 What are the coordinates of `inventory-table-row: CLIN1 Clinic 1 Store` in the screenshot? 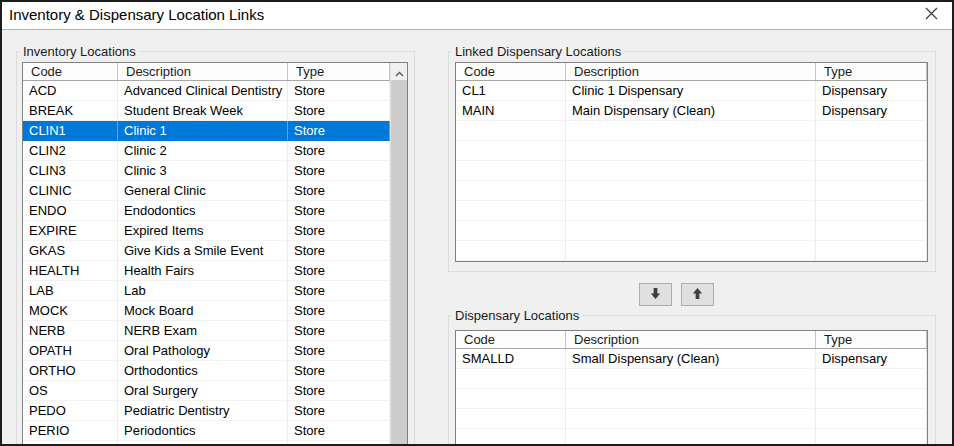 It's located at (206, 131).